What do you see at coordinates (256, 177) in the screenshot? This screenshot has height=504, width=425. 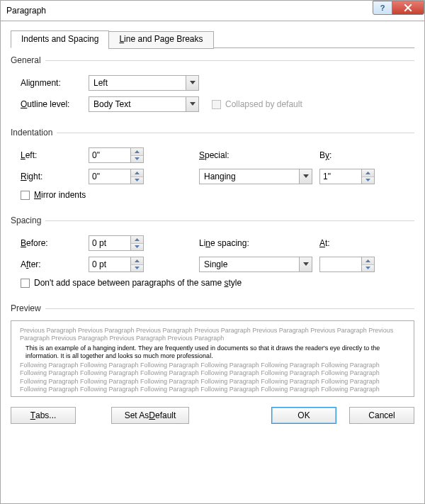 I see `special-combo: Hanging` at bounding box center [256, 177].